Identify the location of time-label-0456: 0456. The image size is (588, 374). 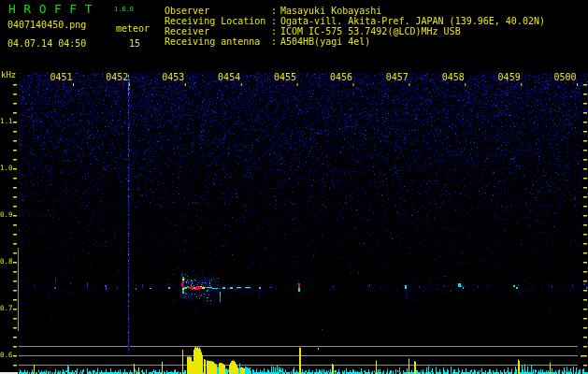
(341, 78).